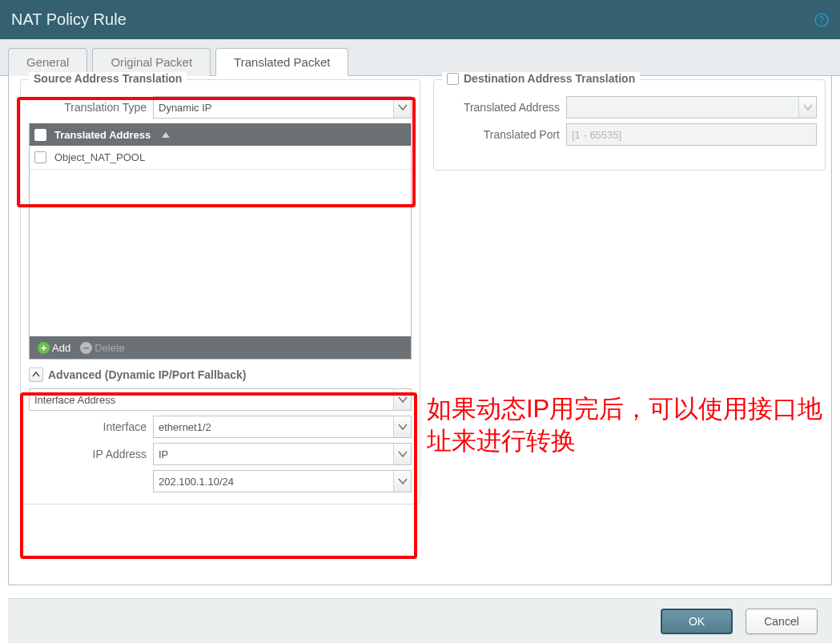 Image resolution: width=840 pixels, height=643 pixels. What do you see at coordinates (54, 348) in the screenshot?
I see `grid-add-button: + Add` at bounding box center [54, 348].